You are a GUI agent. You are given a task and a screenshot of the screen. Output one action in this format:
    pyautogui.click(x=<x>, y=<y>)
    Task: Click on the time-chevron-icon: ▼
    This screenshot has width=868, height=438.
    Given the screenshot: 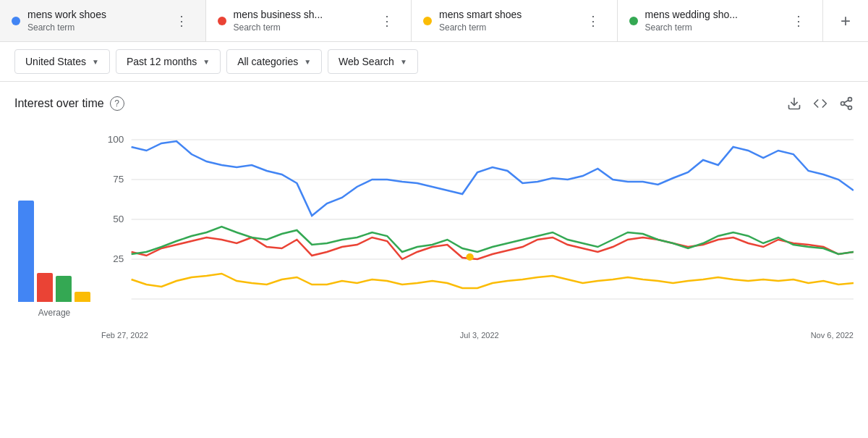 What is the action you would take?
    pyautogui.click(x=206, y=62)
    